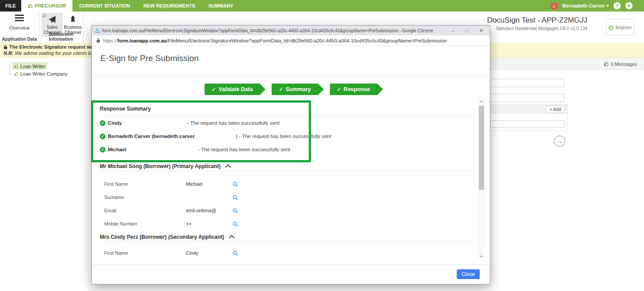 The height and width of the screenshot is (291, 644). Describe the element at coordinates (560, 142) in the screenshot. I see `arrow-right-icon: →` at that location.